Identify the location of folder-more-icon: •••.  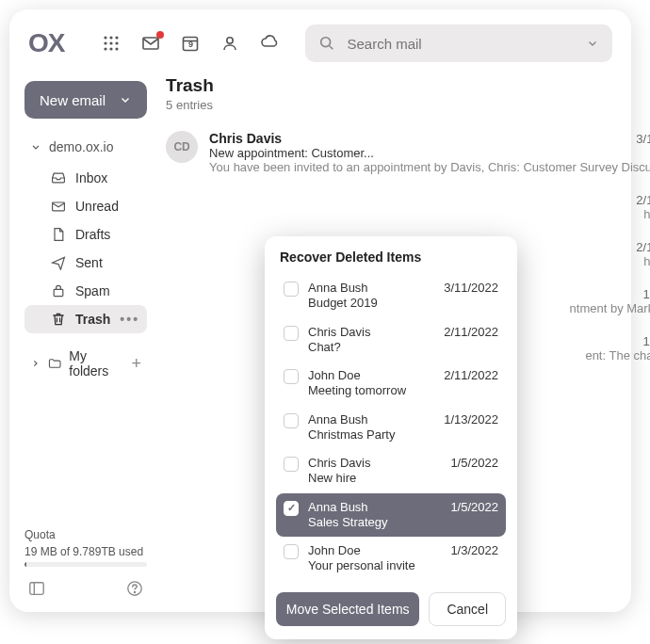
(130, 319).